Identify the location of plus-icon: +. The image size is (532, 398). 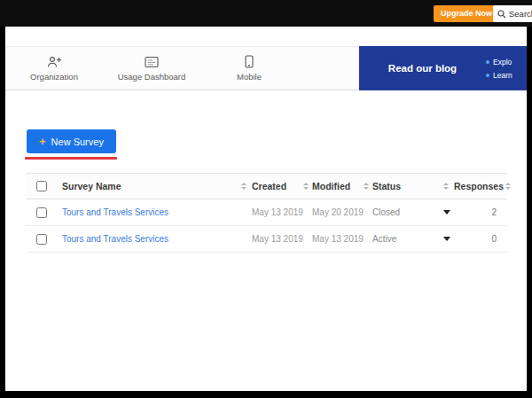
(43, 142).